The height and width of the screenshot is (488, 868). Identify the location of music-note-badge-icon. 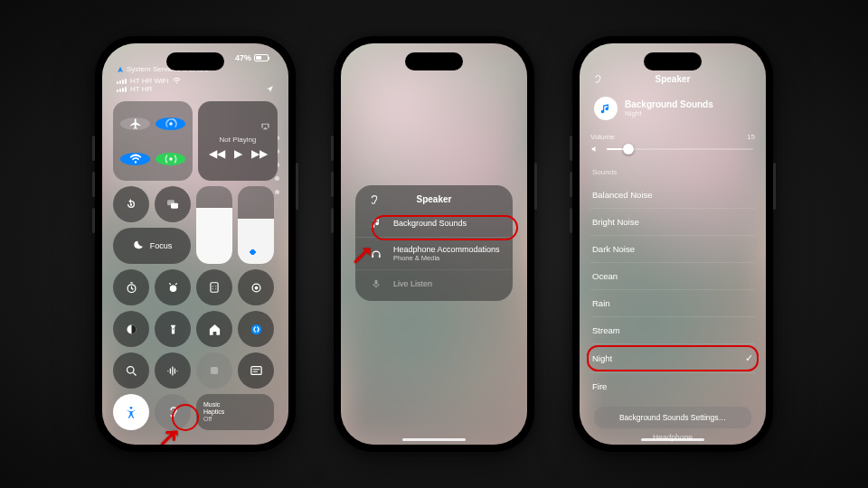
(606, 108).